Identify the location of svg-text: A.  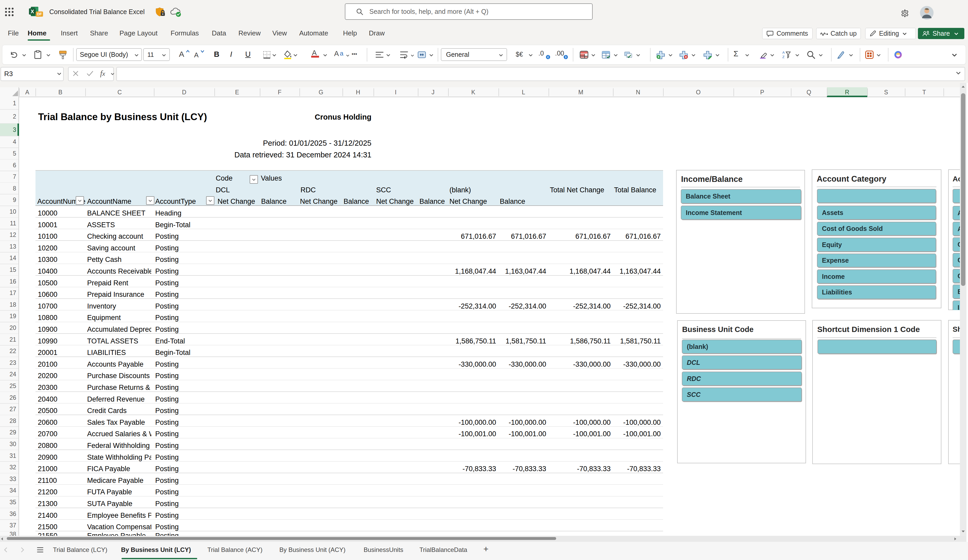
(784, 53).